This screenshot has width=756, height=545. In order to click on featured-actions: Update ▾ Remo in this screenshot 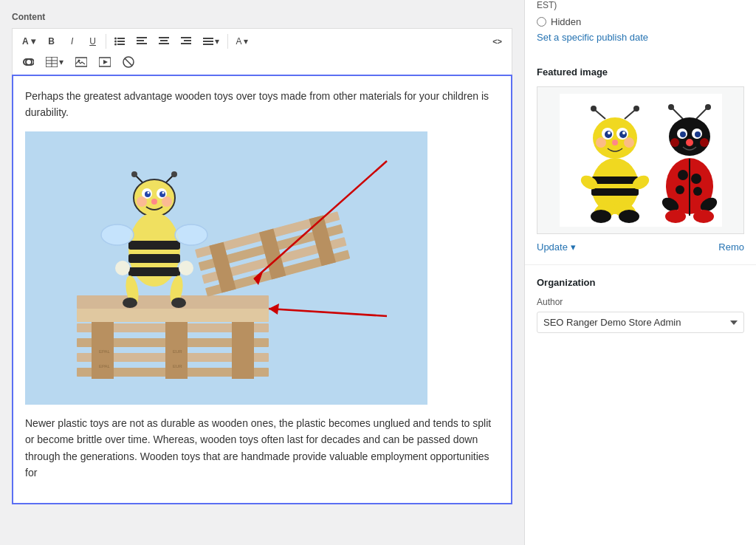, I will do `click(641, 247)`.